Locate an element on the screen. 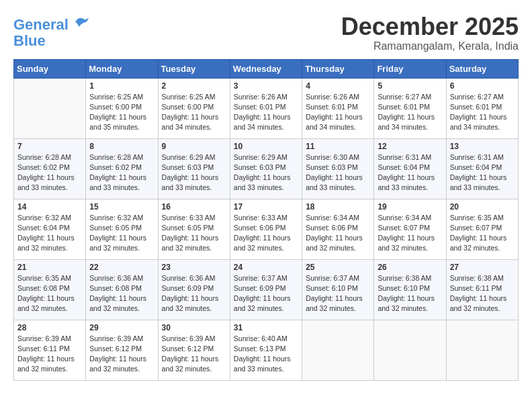 This screenshot has height=411, width=532. day-number: 28 is located at coordinates (50, 328).